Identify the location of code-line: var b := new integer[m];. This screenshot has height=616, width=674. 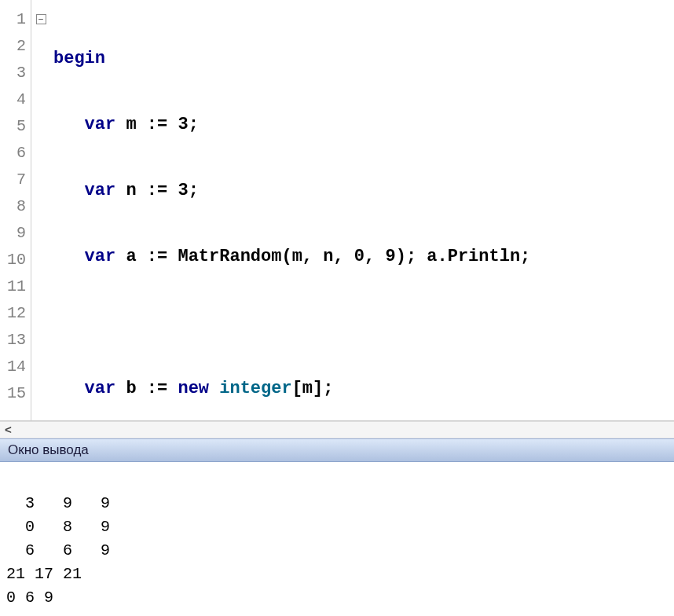
(292, 389).